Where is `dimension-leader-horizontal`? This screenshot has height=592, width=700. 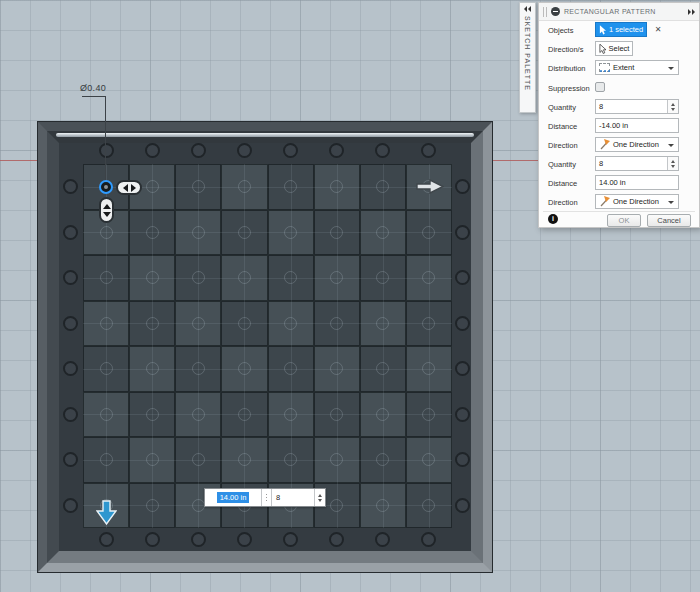
dimension-leader-horizontal is located at coordinates (94, 96).